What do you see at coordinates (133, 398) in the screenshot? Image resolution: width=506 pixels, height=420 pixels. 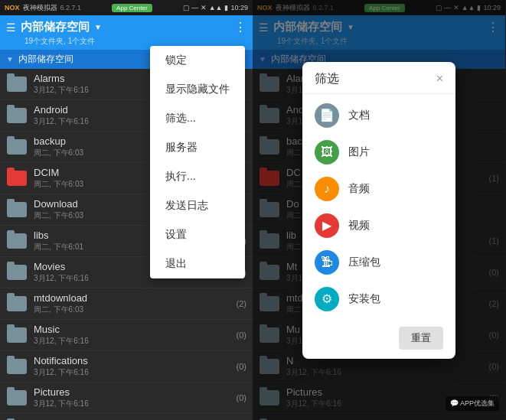 I see `file-info: Pictures3月12, 下午6:16` at bounding box center [133, 398].